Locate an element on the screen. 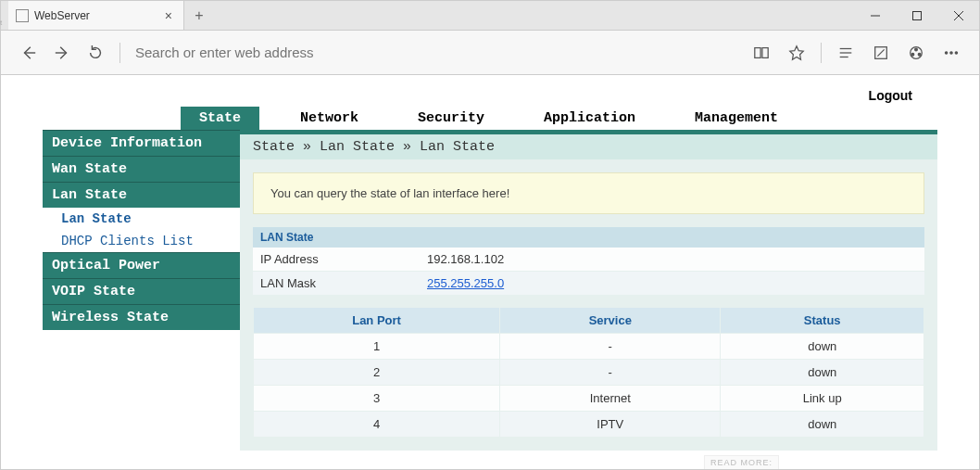 Image resolution: width=980 pixels, height=470 pixels. sidebar-item-dhcp-clients-list: DHCP Clients List is located at coordinates (141, 241).